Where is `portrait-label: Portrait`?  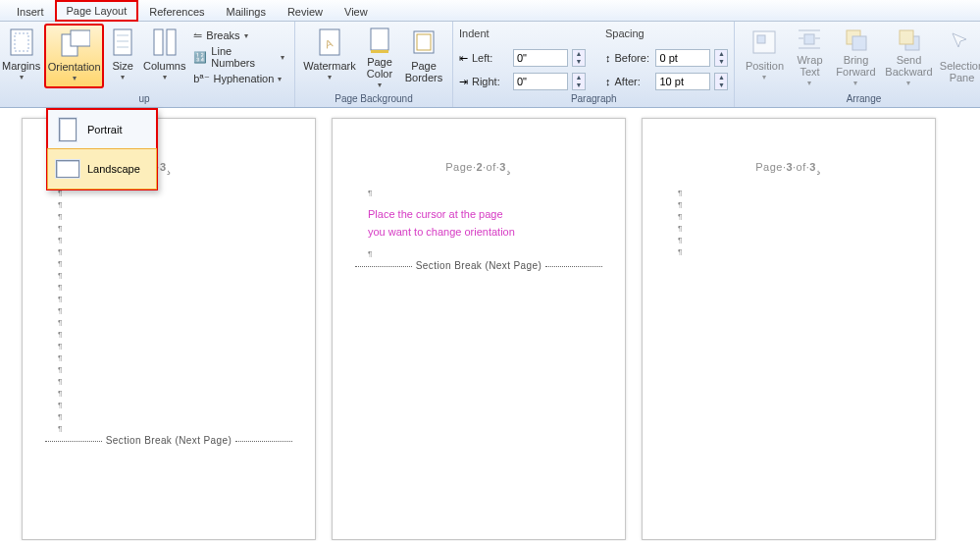 portrait-label: Portrait is located at coordinates (104, 130).